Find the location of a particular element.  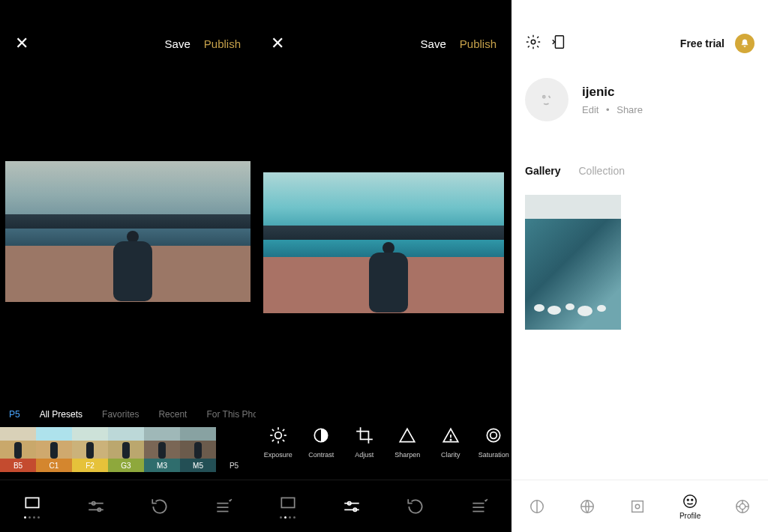

nav-spaces-icon is located at coordinates (742, 507).